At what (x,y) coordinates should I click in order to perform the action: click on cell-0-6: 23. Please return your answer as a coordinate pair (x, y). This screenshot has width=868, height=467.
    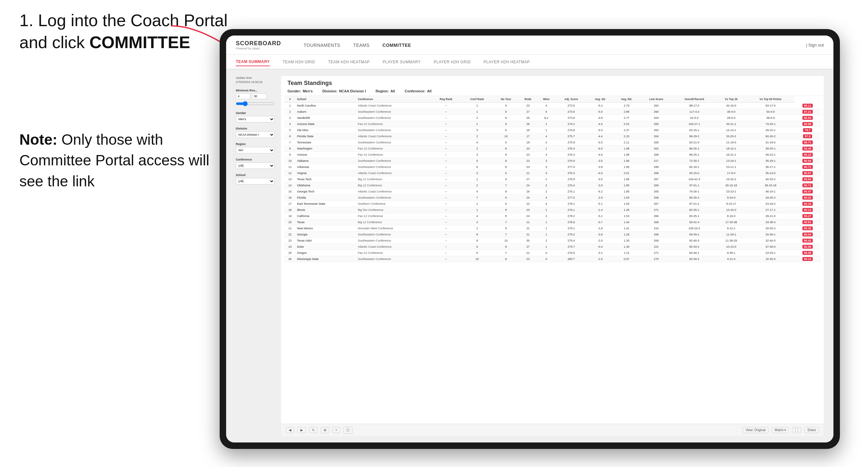
    Looking at the image, I should click on (528, 106).